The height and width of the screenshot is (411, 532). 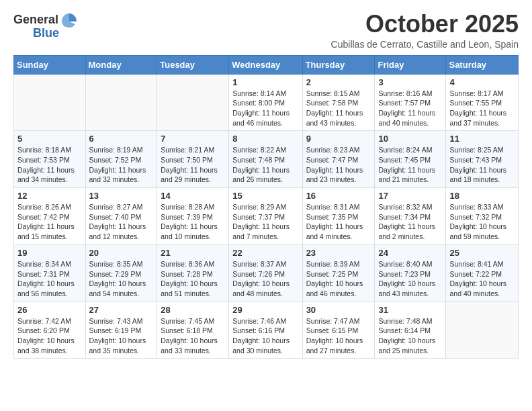 What do you see at coordinates (36, 20) in the screenshot?
I see `logo-general-text: General` at bounding box center [36, 20].